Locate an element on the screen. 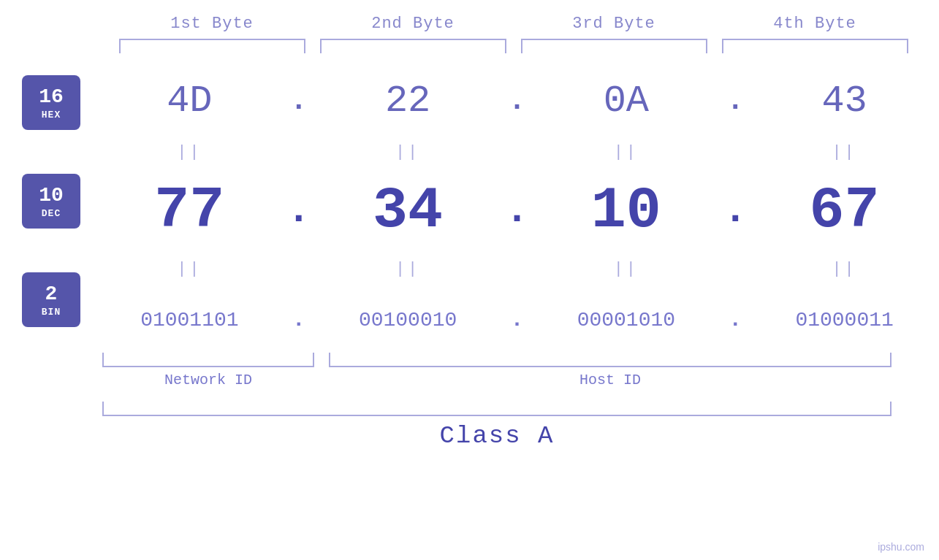  sep-2-3: || is located at coordinates (627, 269).